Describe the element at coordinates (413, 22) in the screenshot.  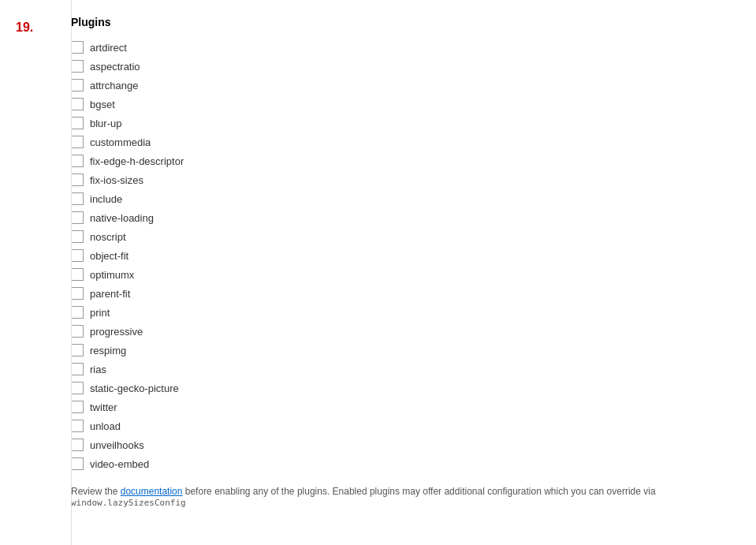
I see `section-title: Plugins` at that location.